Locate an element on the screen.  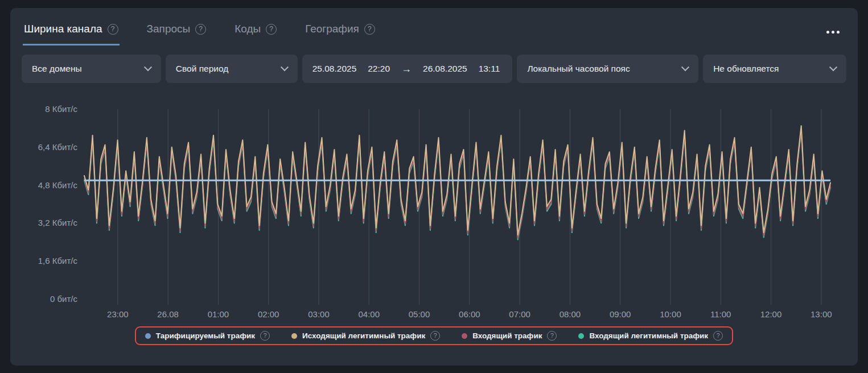
svg-text: 23:00 is located at coordinates (118, 314).